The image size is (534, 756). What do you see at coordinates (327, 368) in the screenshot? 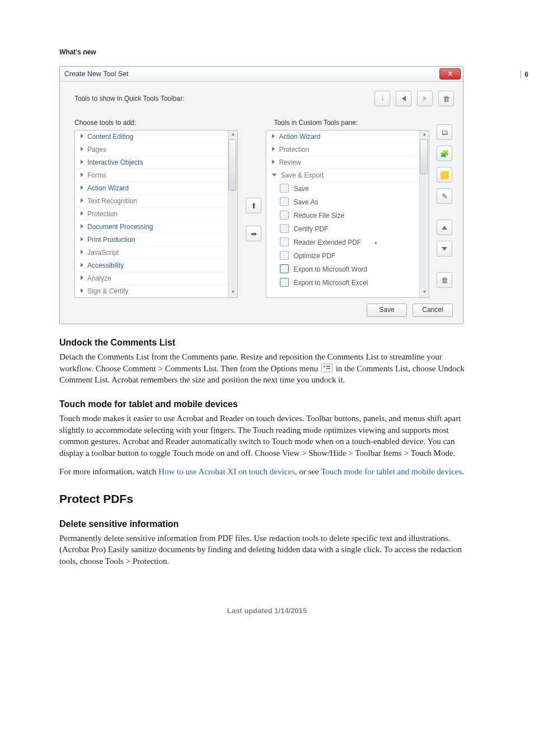
I see `options-menu-icon` at bounding box center [327, 368].